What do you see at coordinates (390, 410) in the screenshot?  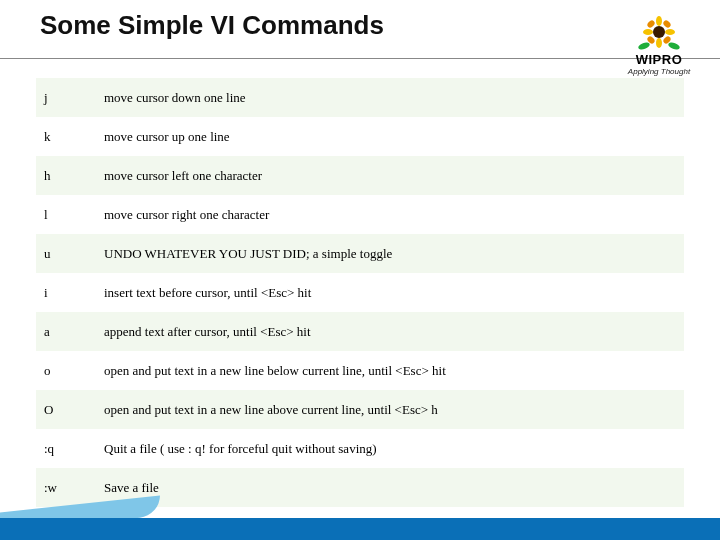 I see `description-cell: open and put text in a new line above cu…` at bounding box center [390, 410].